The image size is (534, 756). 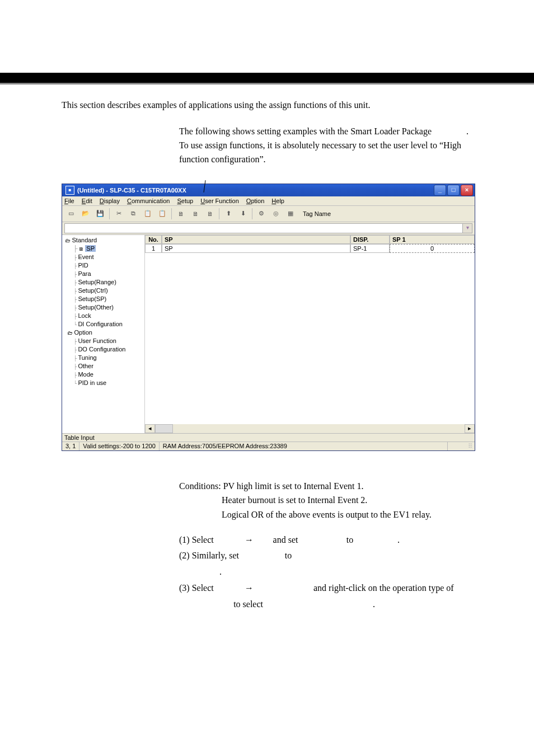 What do you see at coordinates (202, 486) in the screenshot?
I see `conditions-label: Conditions:` at bounding box center [202, 486].